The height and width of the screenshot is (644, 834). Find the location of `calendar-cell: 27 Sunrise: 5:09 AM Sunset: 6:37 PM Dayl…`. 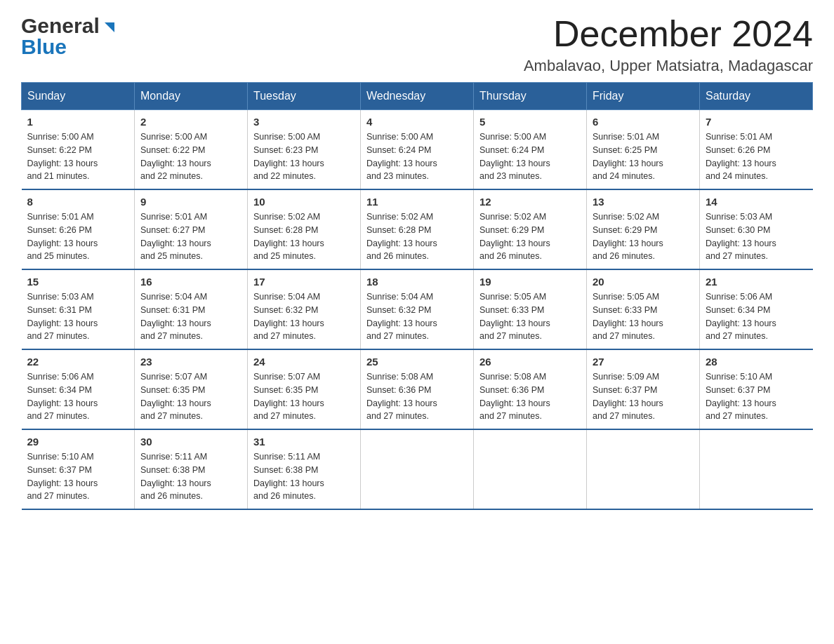

calendar-cell: 27 Sunrise: 5:09 AM Sunset: 6:37 PM Dayl… is located at coordinates (643, 389).